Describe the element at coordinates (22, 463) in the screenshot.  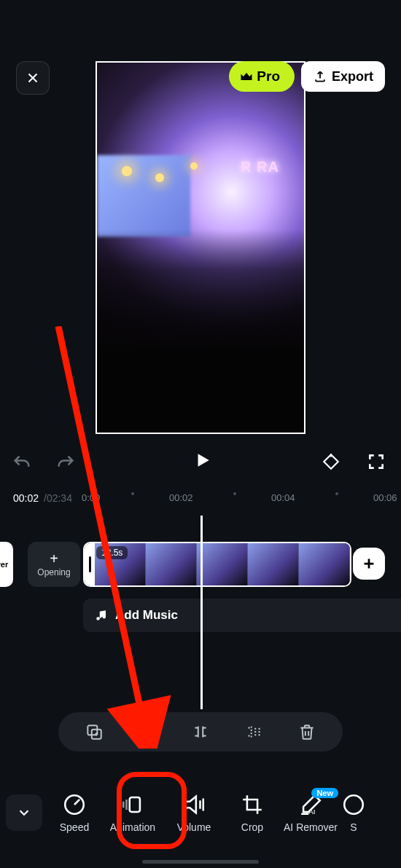
I see `undo-button` at that location.